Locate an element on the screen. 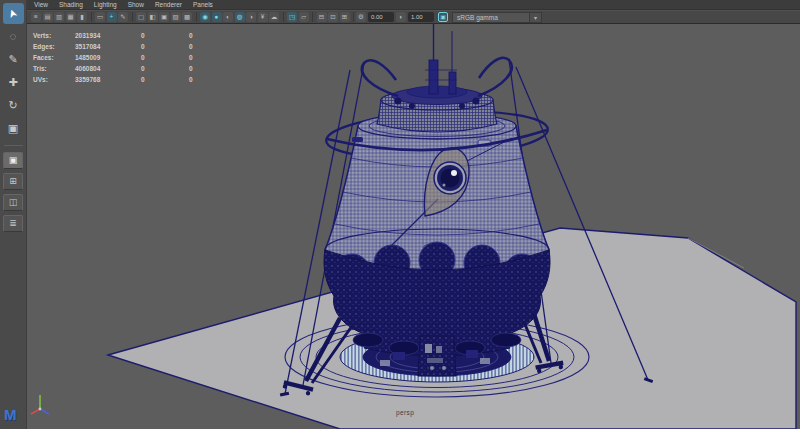  toolbox-layouts: ▣⊞◫≣ is located at coordinates (13, 192).